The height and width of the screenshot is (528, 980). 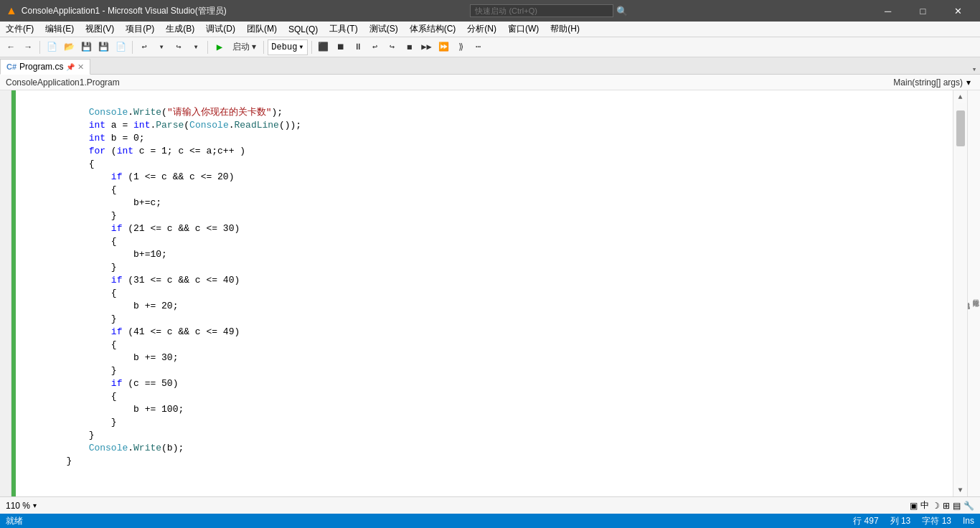 I want to click on icon-2: 中, so click(x=925, y=505).